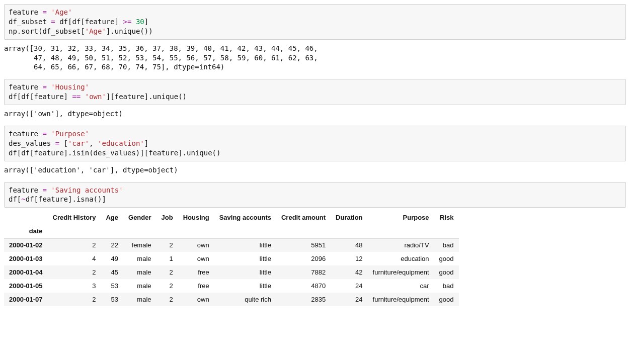 The image size is (630, 364). I want to click on column-header: Purpose, so click(401, 217).